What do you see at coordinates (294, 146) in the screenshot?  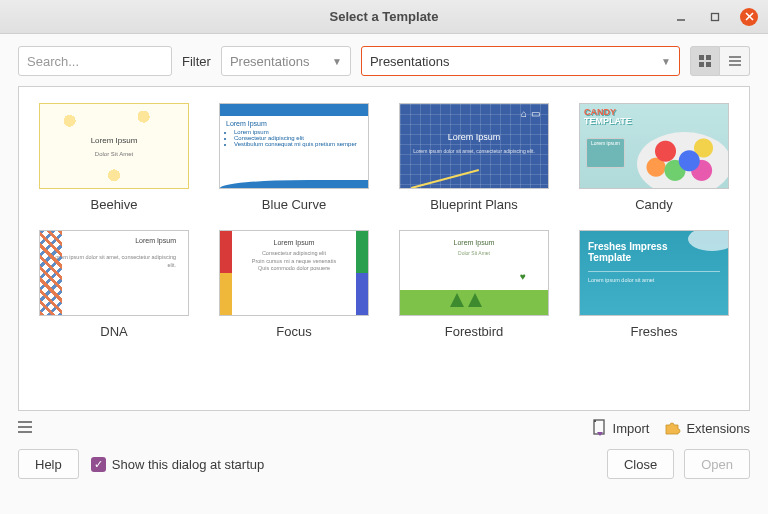 I see `template-thumb: Lorem Ipsum Lorem ipsum Consectetur adip…` at bounding box center [294, 146].